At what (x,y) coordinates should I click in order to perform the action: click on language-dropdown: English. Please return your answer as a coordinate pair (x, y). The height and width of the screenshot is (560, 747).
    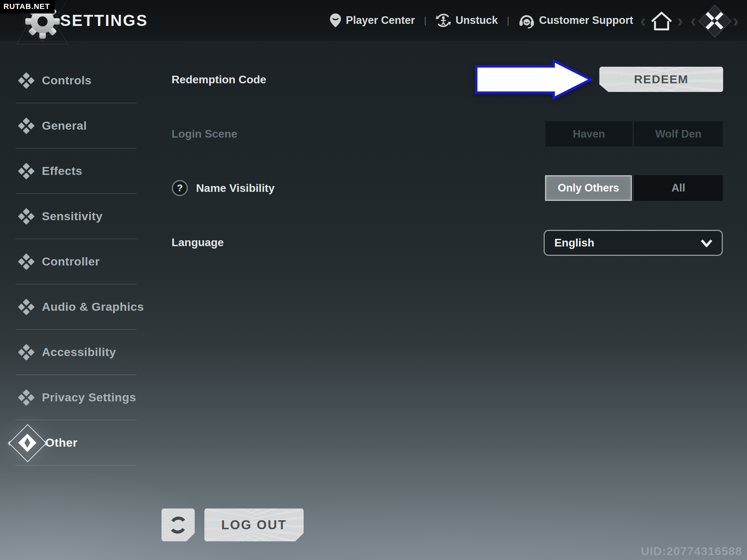
    Looking at the image, I should click on (633, 243).